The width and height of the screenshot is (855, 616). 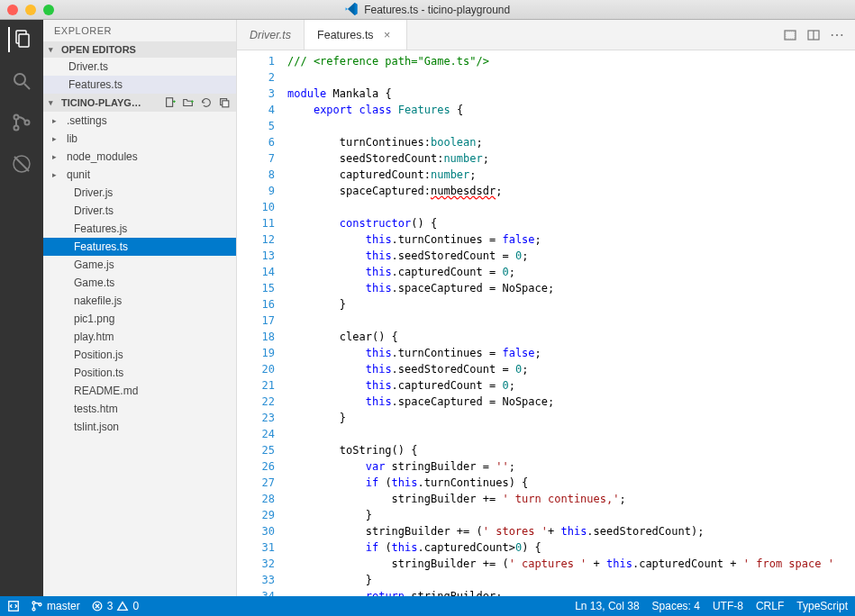 What do you see at coordinates (769, 606) in the screenshot?
I see `eol-status: CRLF` at bounding box center [769, 606].